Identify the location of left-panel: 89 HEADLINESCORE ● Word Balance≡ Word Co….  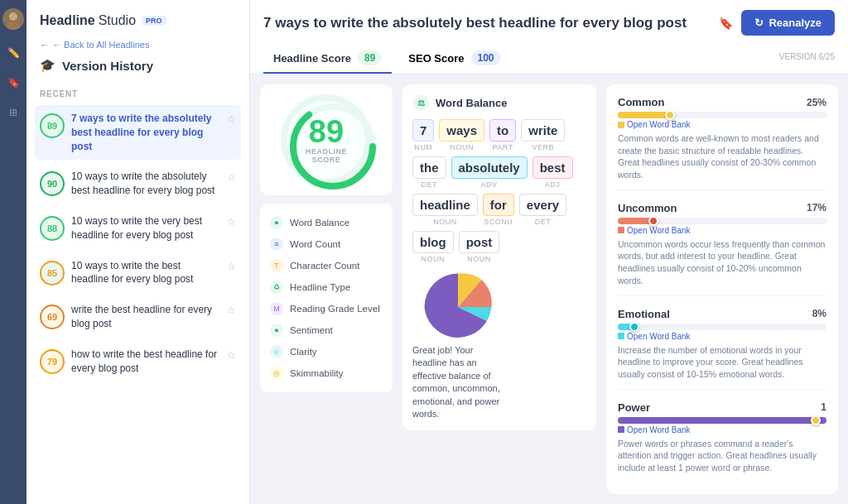
(326, 290).